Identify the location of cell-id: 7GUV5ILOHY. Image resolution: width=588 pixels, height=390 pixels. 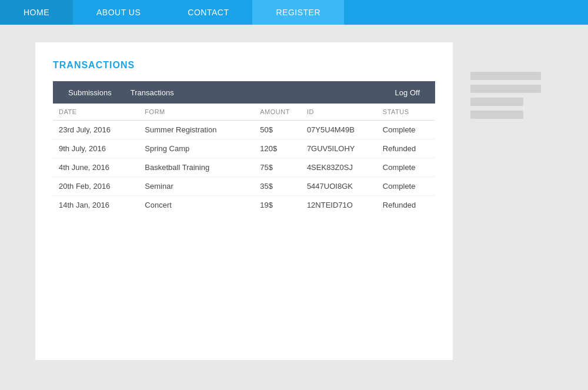
(339, 149).